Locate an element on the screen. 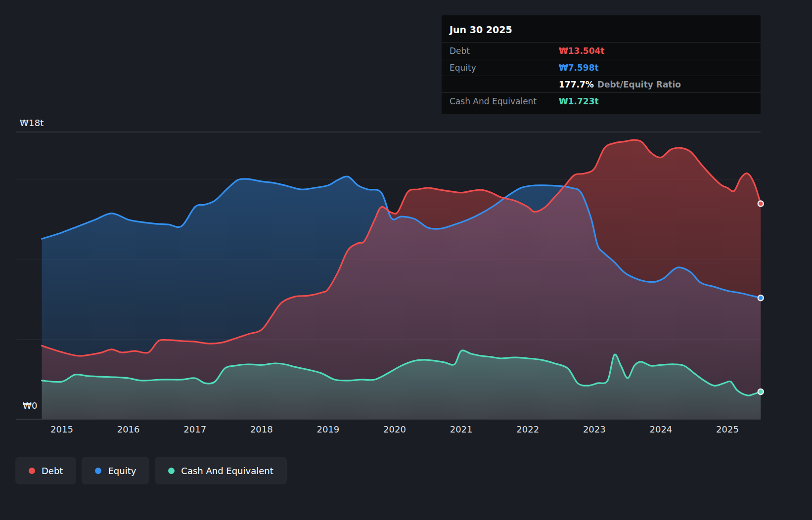 This screenshot has width=812, height=520. tooltip-date: Jun 30 2025 is located at coordinates (601, 32).